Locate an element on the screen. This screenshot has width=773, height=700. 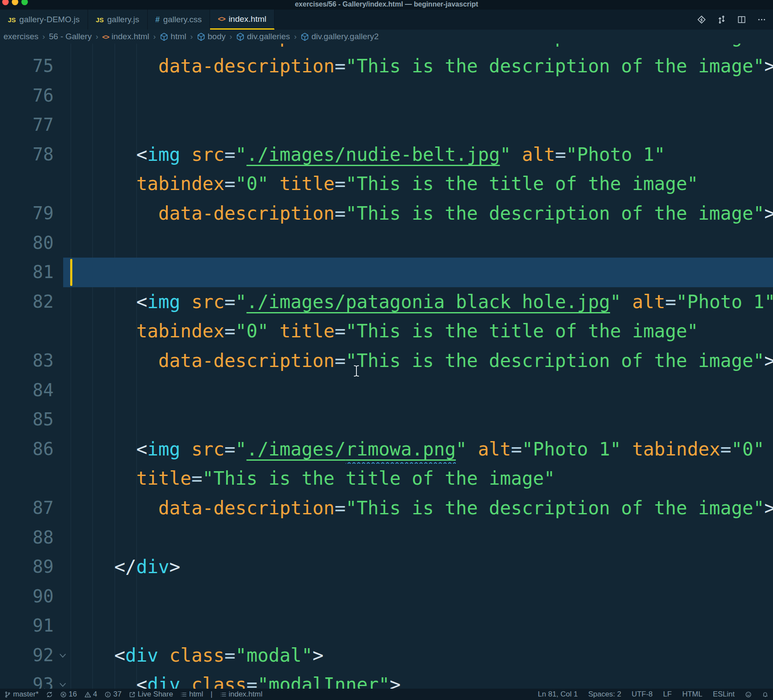
status-eslint: ESLint is located at coordinates (724, 694).